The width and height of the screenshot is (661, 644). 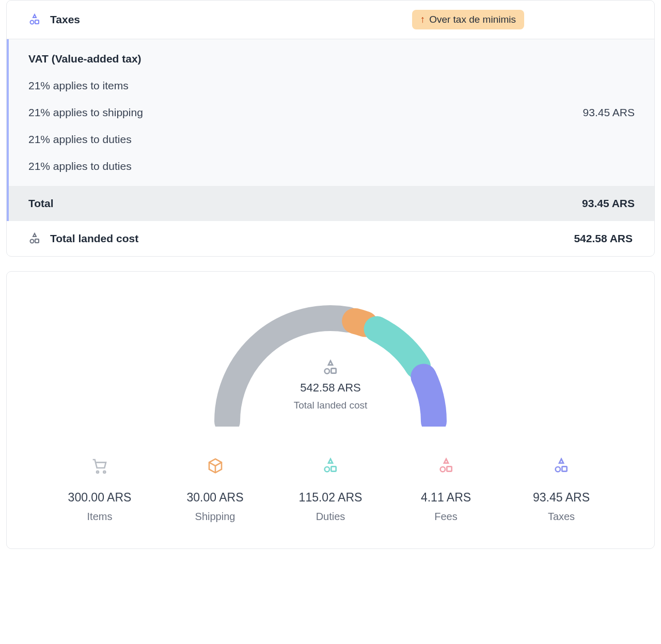 What do you see at coordinates (215, 466) in the screenshot?
I see `box-icon` at bounding box center [215, 466].